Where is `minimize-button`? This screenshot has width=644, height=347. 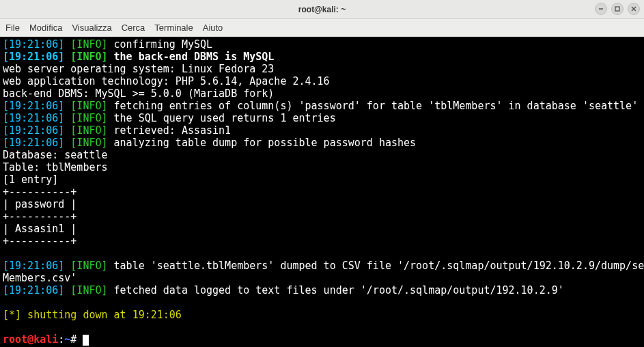
minimize-button is located at coordinates (601, 9).